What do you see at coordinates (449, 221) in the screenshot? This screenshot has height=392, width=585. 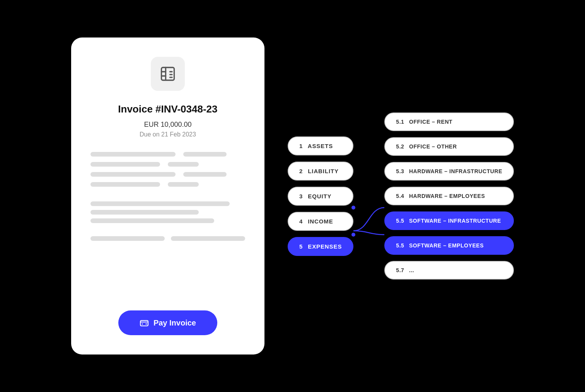 I see `subcategory-software-infra: 5.5 SOFTWARE – INFRASTRUCTURE` at bounding box center [449, 221].